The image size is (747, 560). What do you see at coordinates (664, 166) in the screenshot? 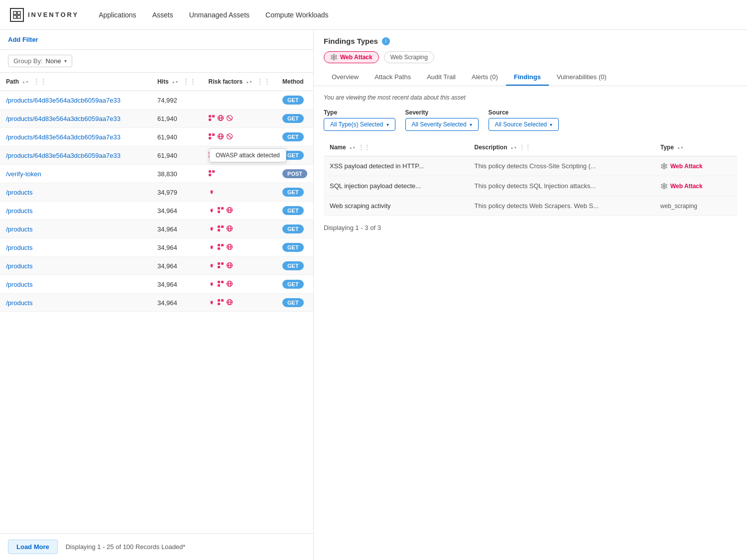
I see `web-attack-type-icon: 🕸️` at bounding box center [664, 166].